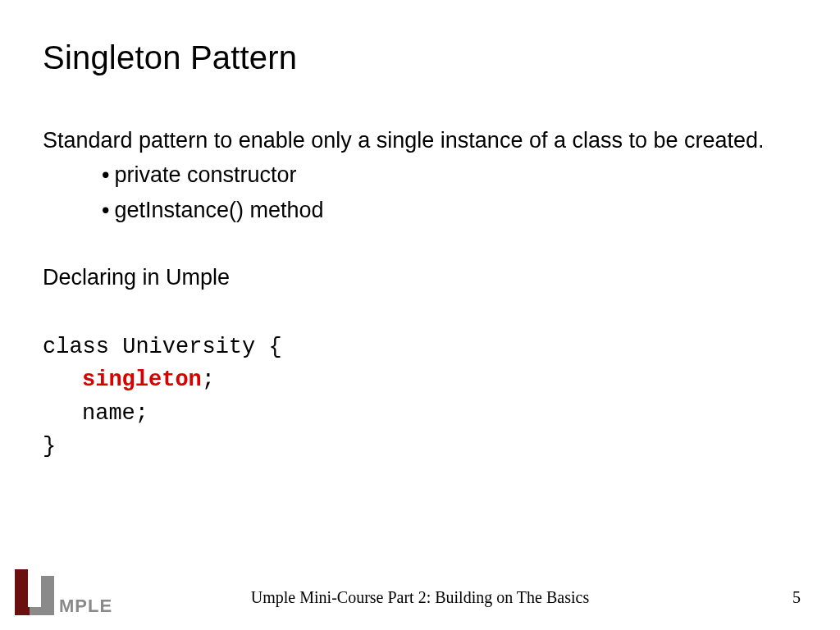 The height and width of the screenshot is (630, 840). I want to click on code-punct: ;, so click(208, 380).